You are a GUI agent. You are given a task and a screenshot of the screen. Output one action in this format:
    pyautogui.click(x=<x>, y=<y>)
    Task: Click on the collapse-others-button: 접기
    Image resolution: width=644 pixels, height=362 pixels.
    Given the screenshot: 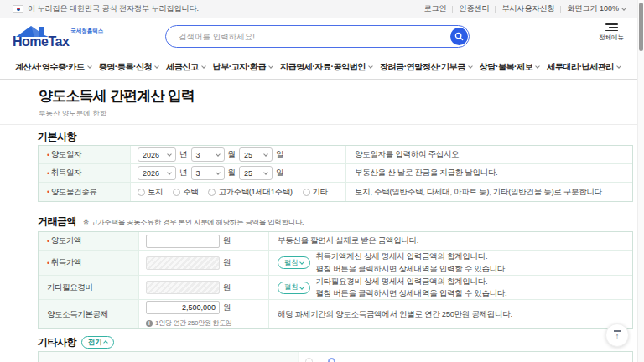 What is the action you would take?
    pyautogui.click(x=97, y=342)
    